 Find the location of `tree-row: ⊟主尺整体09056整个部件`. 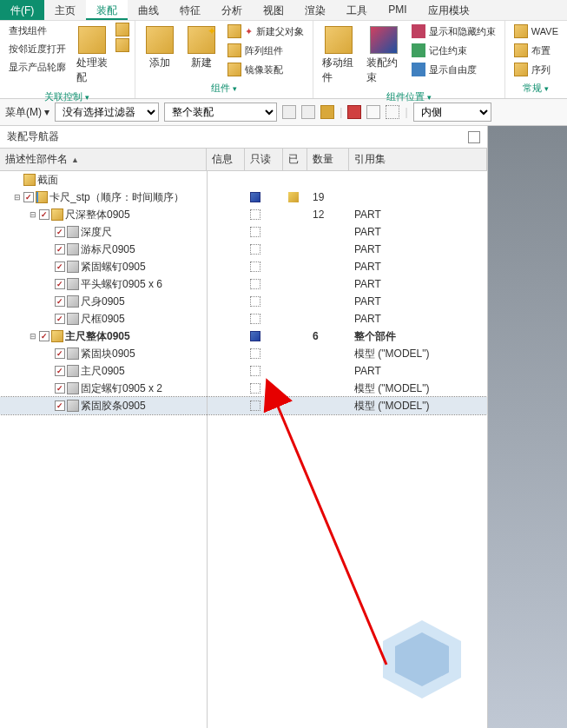

tree-row: ⊟主尺整体09056整个部件 is located at coordinates (243, 336).